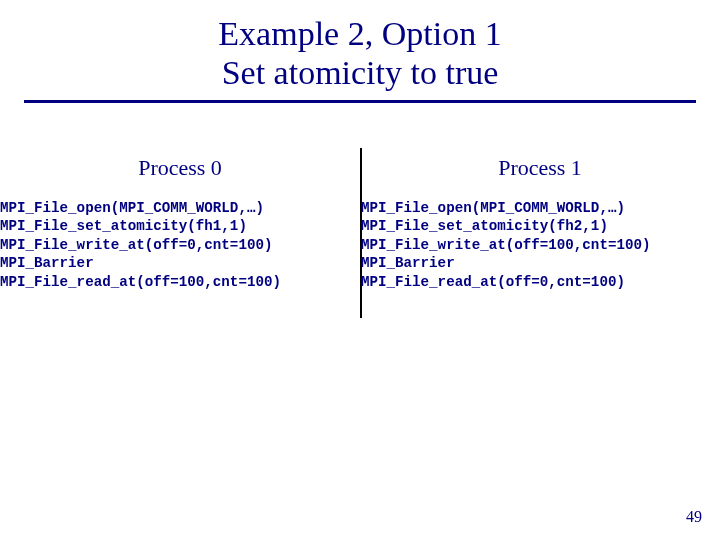 The width and height of the screenshot is (720, 540). I want to click on process-1-code: MPI_File_open(MPI_COMM_WORLD,…) MPI_File…, so click(540, 239).